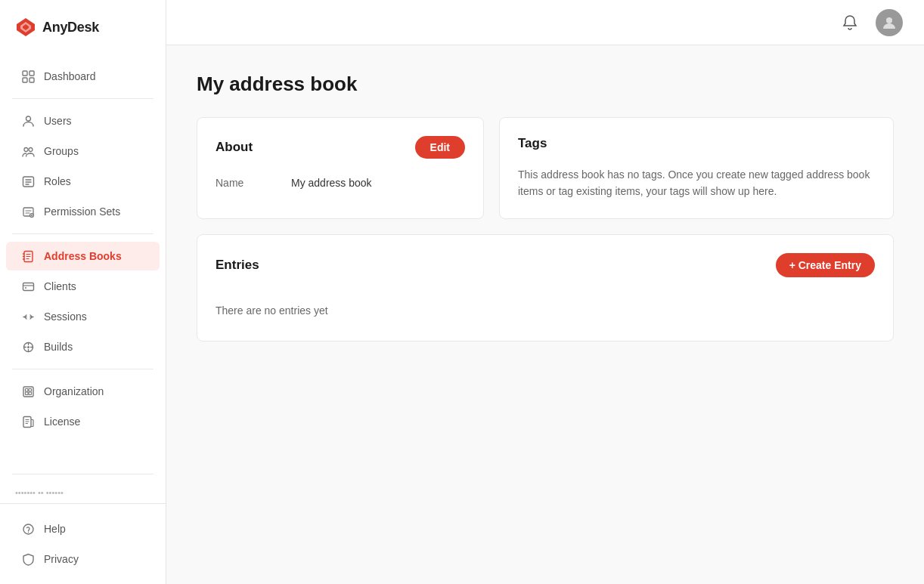 Image resolution: width=924 pixels, height=584 pixels. What do you see at coordinates (54, 529) in the screenshot?
I see `sidebar-item-label-help: Help` at bounding box center [54, 529].